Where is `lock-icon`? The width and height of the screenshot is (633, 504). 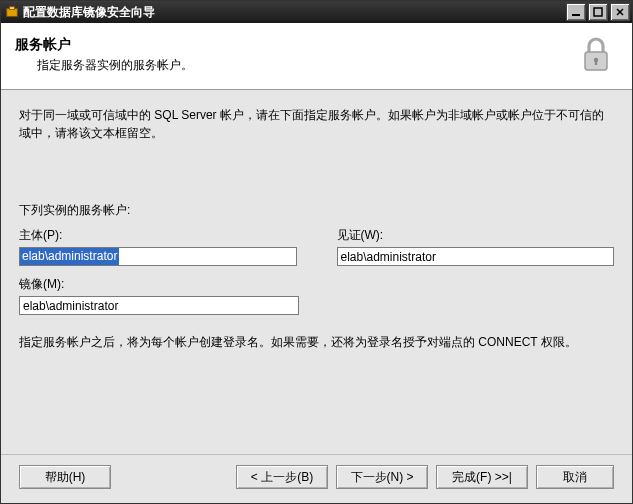
lock-icon is located at coordinates (596, 55).